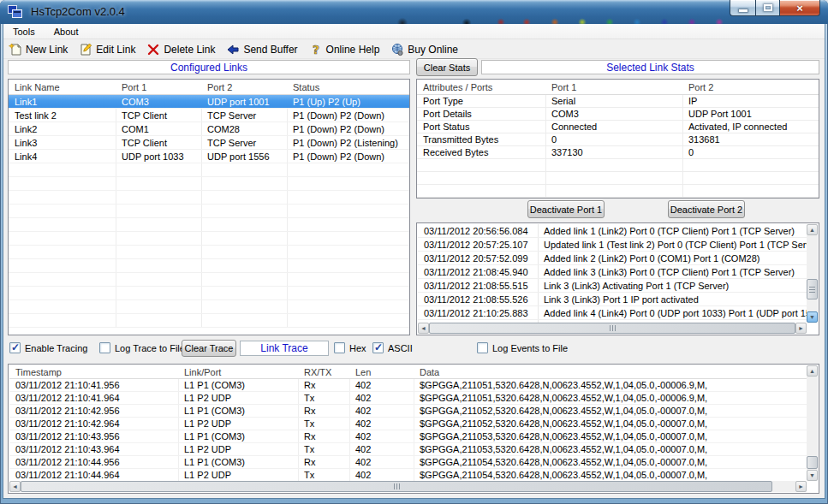 The height and width of the screenshot is (504, 828). I want to click on title-bar: HsTcp2Com v2.0.4 ×, so click(414, 12).